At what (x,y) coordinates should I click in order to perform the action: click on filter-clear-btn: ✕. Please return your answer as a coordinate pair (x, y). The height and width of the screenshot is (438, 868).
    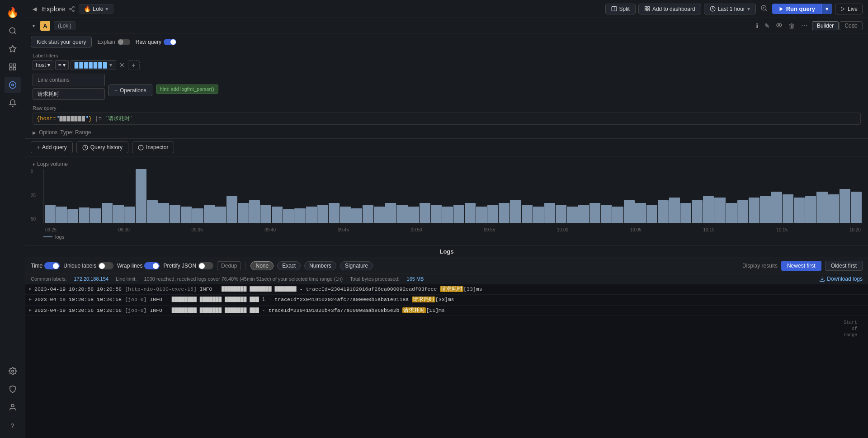
    Looking at the image, I should click on (122, 65).